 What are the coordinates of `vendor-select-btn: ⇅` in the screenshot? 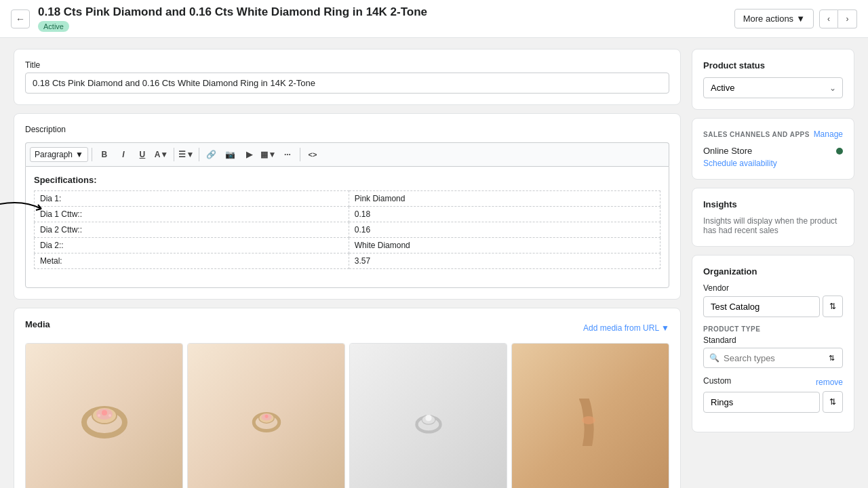 It's located at (833, 306).